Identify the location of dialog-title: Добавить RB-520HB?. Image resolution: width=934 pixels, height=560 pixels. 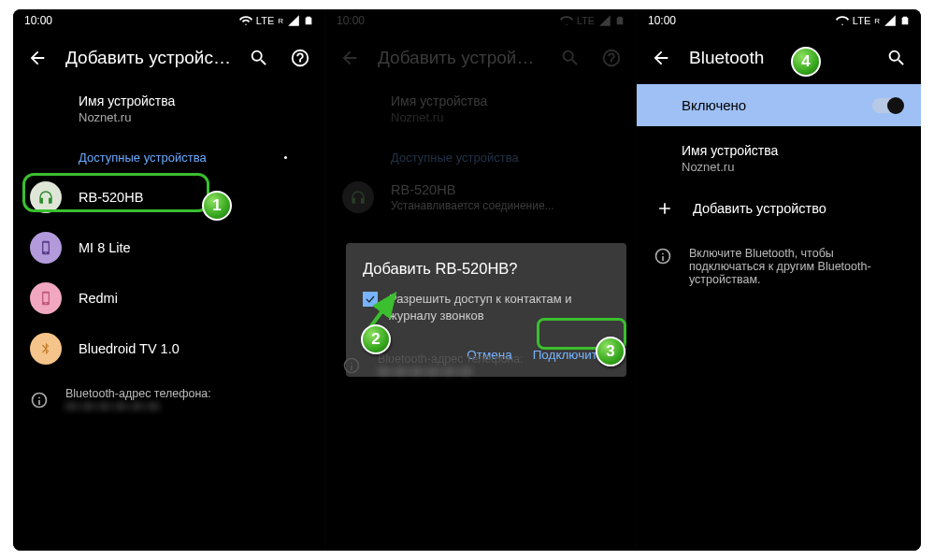
(486, 269).